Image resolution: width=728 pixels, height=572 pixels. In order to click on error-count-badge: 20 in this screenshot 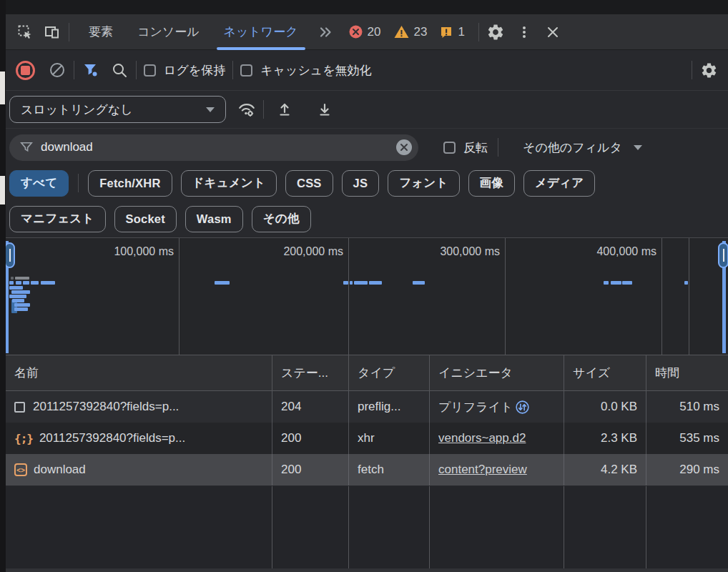, I will do `click(365, 32)`.